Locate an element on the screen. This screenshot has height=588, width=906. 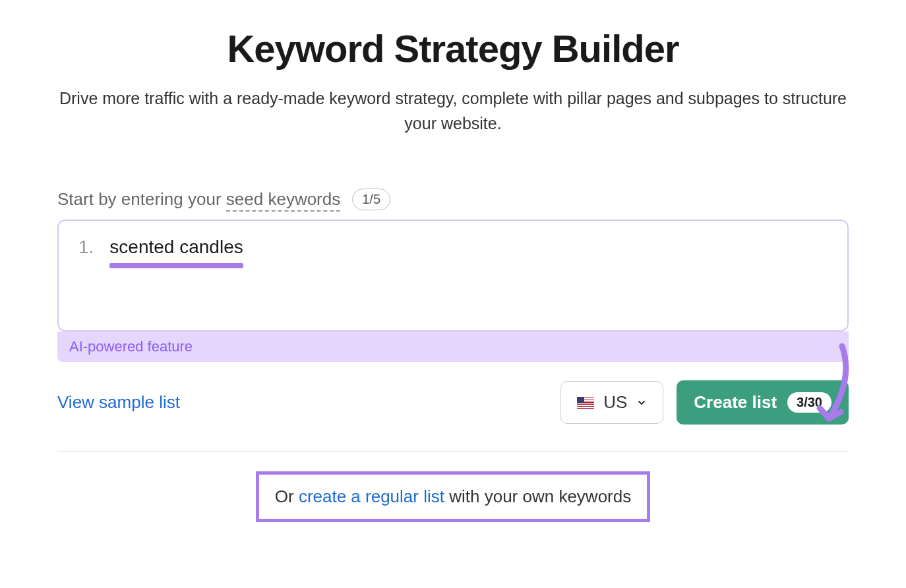
alt-row: Or create a regular list with your own k… is located at coordinates (453, 497).